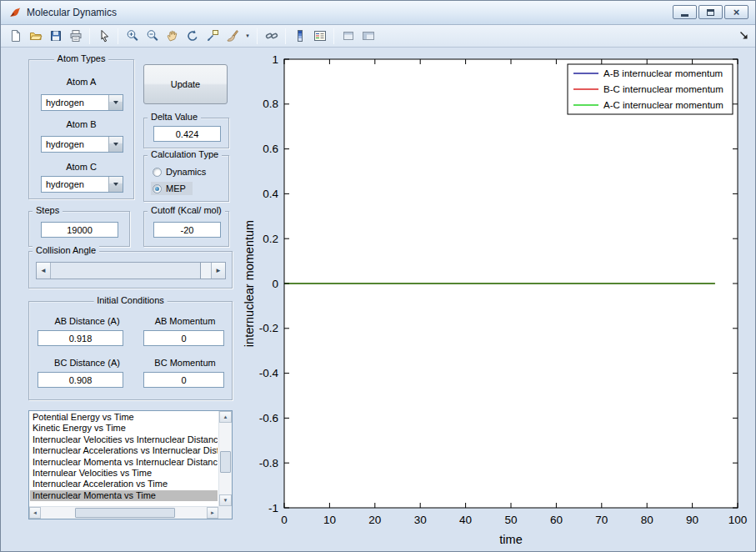  I want to click on y-tick-label: -0.4, so click(269, 374).